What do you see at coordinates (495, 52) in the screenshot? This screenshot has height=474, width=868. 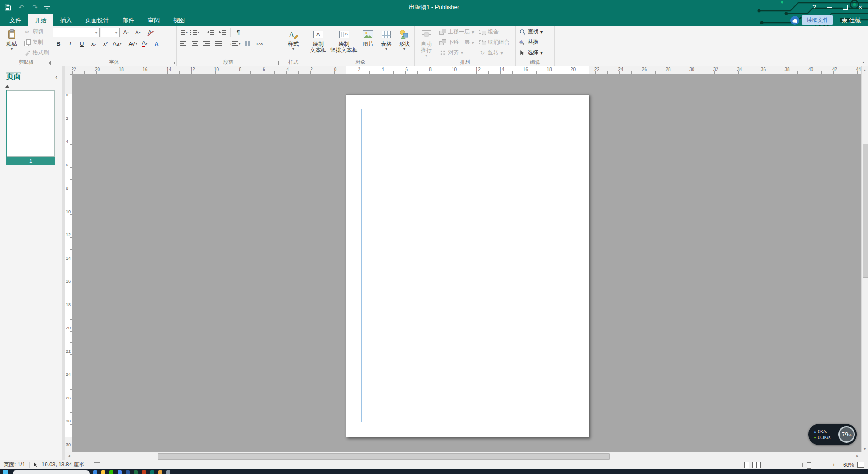 I see `rotate-button: ↻ 旋转 ▾` at bounding box center [495, 52].